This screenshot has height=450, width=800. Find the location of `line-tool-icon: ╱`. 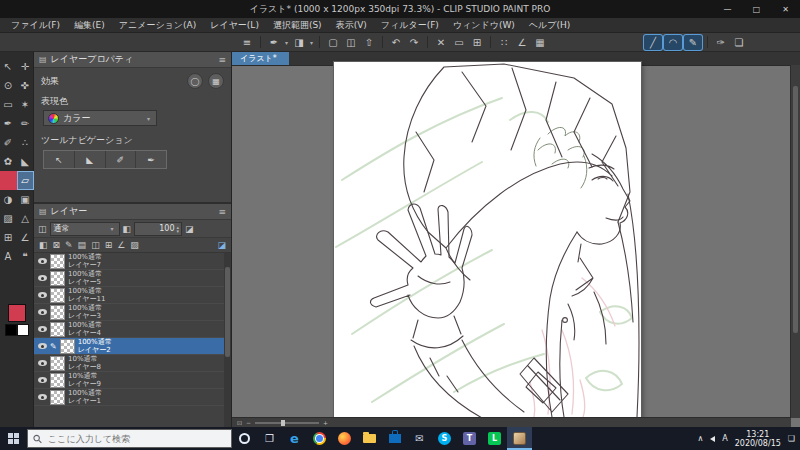

line-tool-icon: ╱ is located at coordinates (653, 42).